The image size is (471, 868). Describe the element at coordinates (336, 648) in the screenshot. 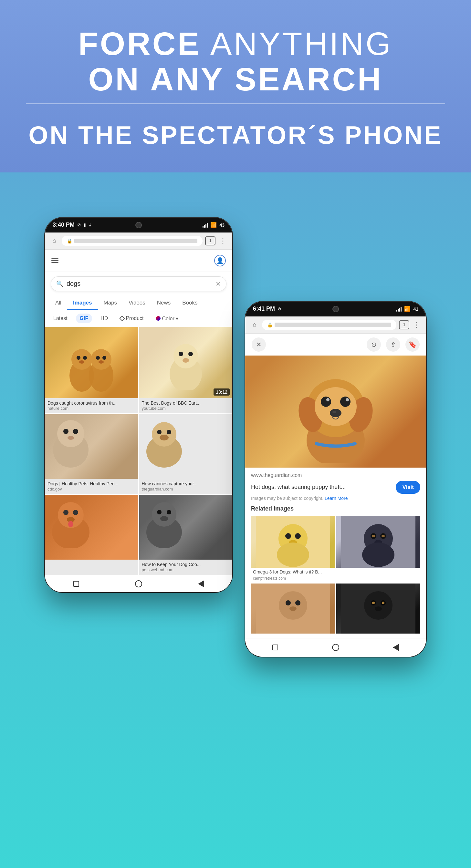

I see `nav-circle-icon-right` at that location.